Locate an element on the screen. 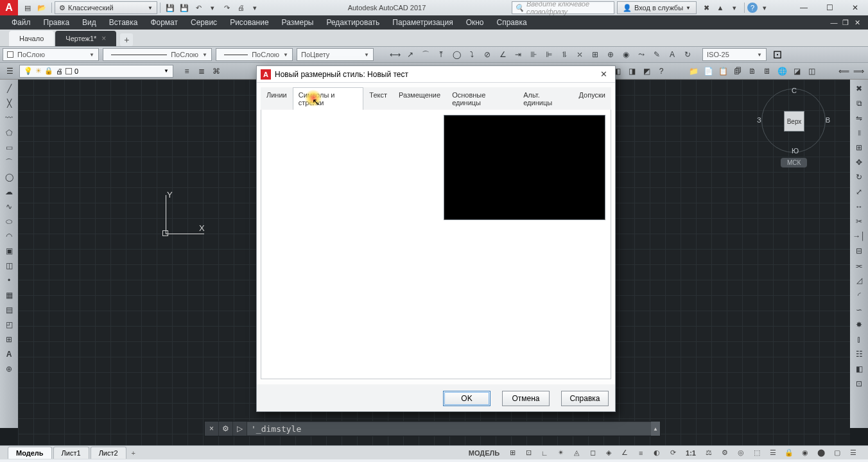 The image size is (868, 462). line-icon: ╱ is located at coordinates (9, 89).